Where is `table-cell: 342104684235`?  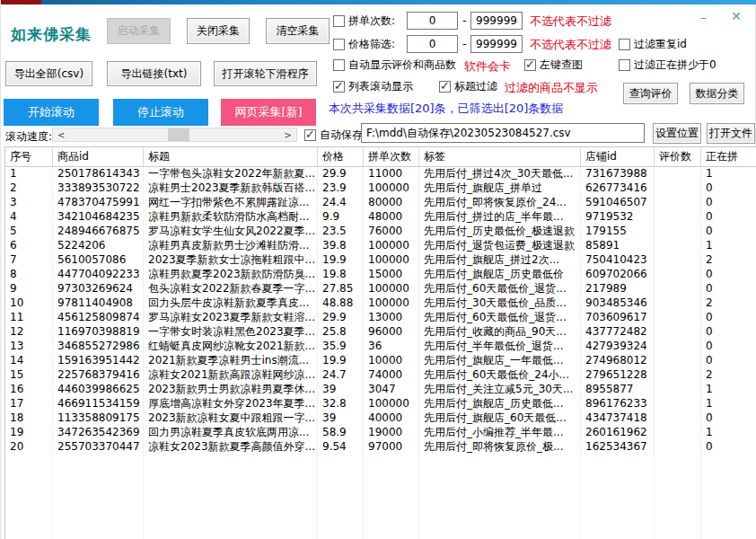
table-cell: 342104684235 is located at coordinates (99, 217).